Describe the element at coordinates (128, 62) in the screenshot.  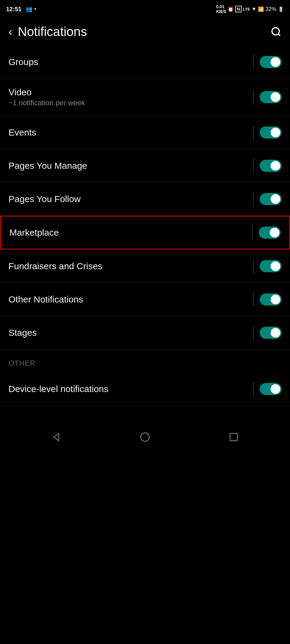
I see `item-label-groups: Groups` at that location.